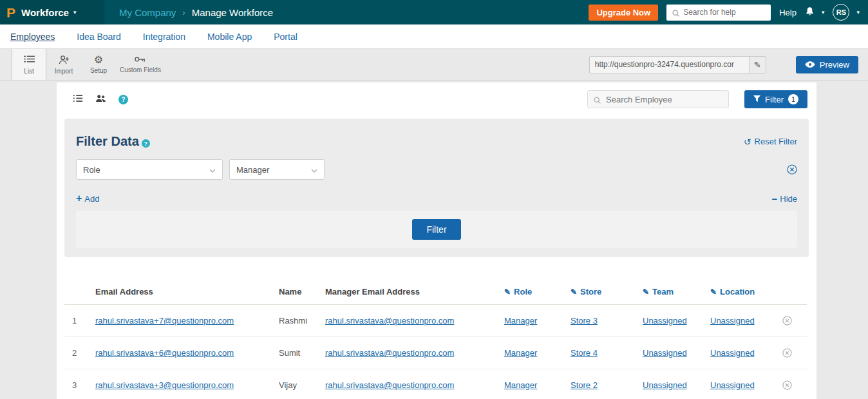 This screenshot has height=399, width=868. Describe the element at coordinates (78, 99) in the screenshot. I see `list-view-icon` at that location.